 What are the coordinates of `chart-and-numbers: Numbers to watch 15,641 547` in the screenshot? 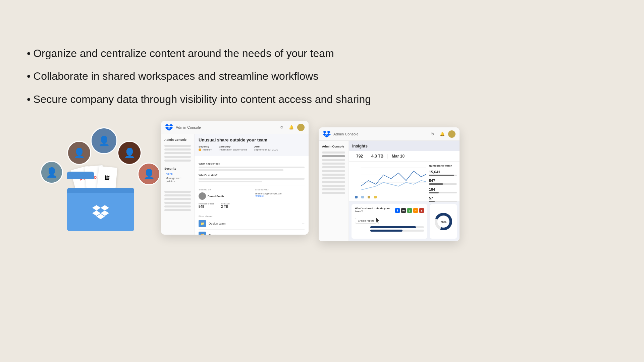 It's located at (404, 182).